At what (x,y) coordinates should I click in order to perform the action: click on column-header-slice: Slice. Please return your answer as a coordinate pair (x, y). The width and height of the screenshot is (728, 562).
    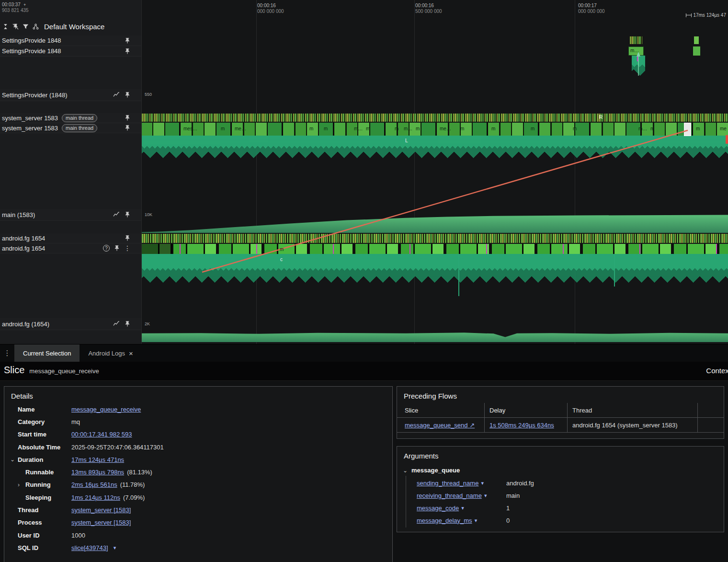
    Looking at the image, I should click on (441, 410).